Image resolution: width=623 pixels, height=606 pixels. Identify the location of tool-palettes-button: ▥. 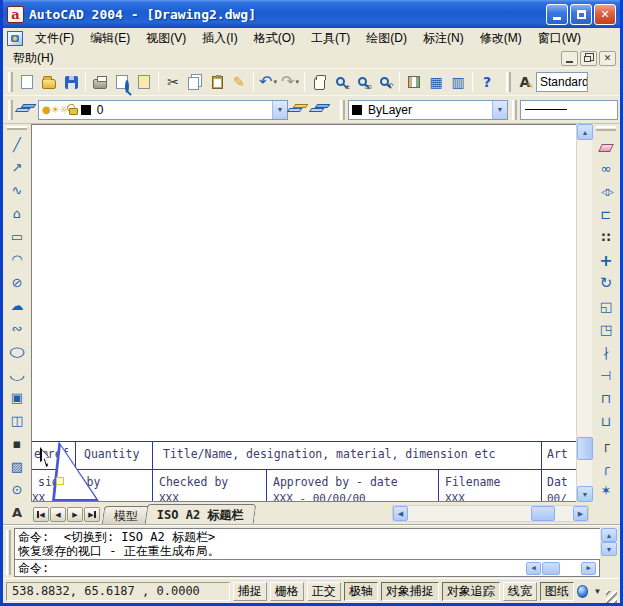
(458, 82).